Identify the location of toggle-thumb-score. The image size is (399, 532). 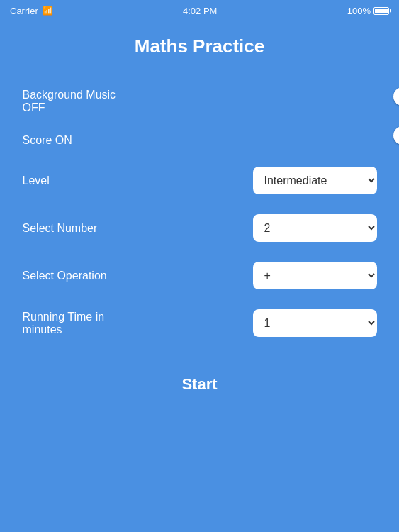
(397, 135).